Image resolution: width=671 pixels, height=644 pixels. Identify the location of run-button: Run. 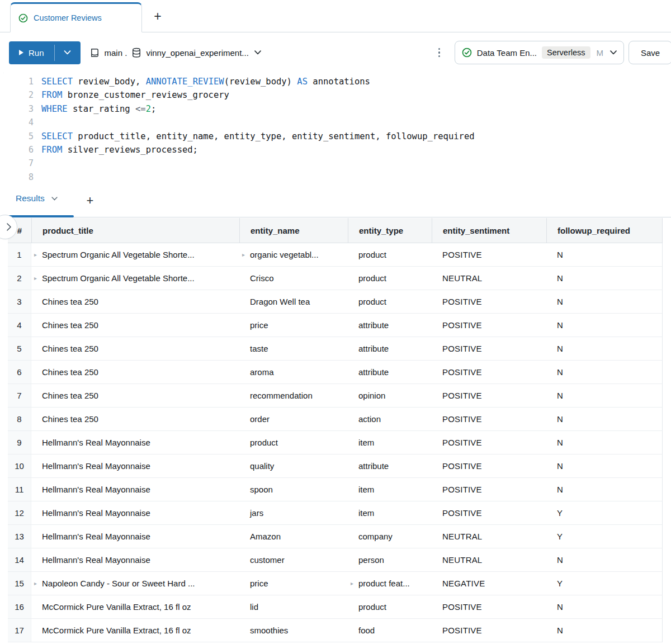
(31, 53).